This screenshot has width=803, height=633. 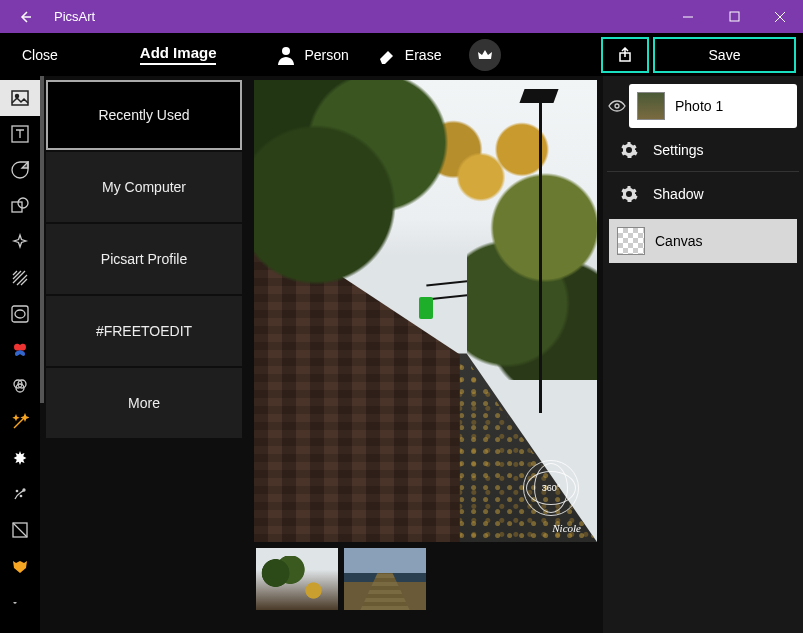 I want to click on tool-color-channels, so click(x=20, y=386).